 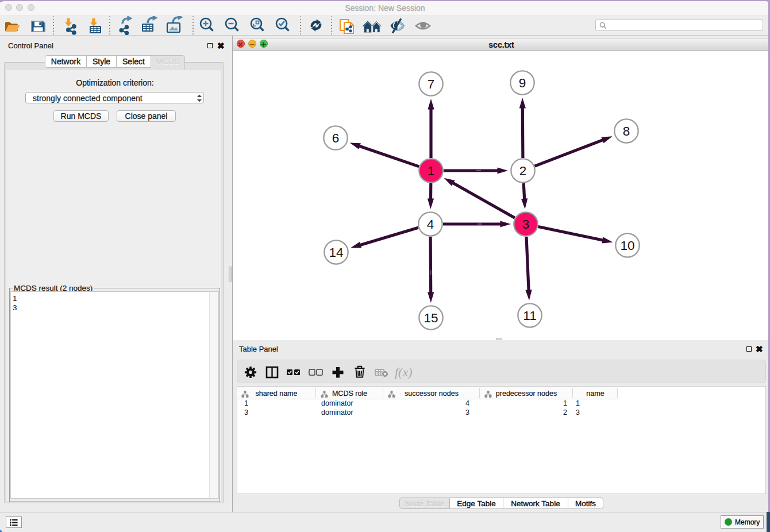 What do you see at coordinates (431, 224) in the screenshot?
I see `svg-text: 4` at bounding box center [431, 224].